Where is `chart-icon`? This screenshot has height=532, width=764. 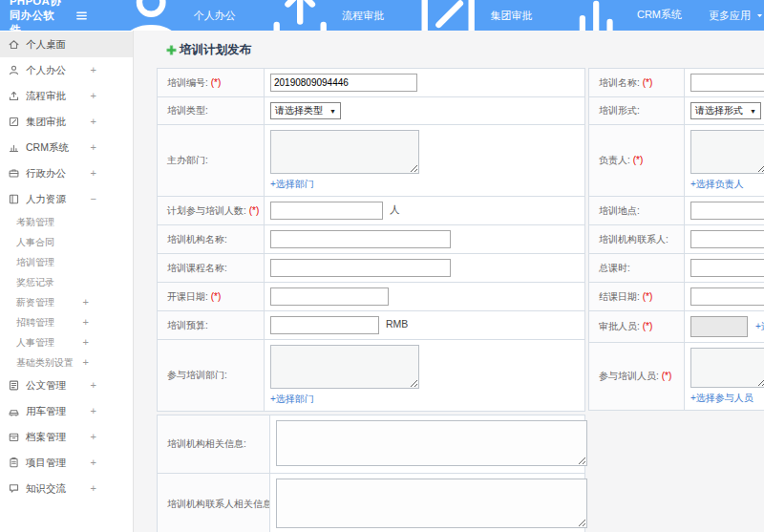
chart-icon is located at coordinates (13, 147).